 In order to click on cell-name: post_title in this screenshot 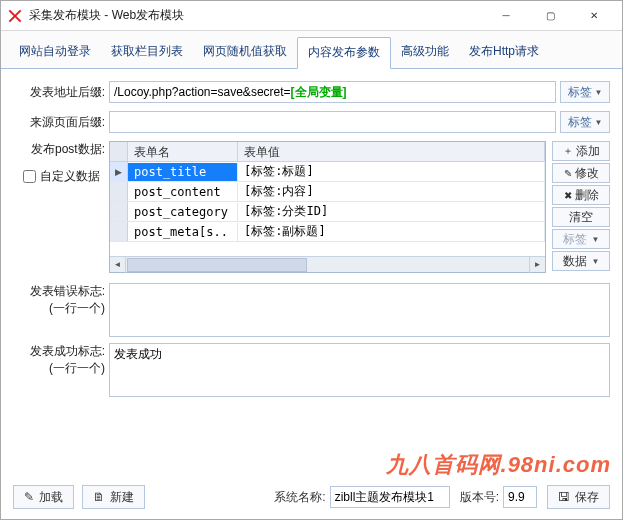, I will do `click(183, 172)`.